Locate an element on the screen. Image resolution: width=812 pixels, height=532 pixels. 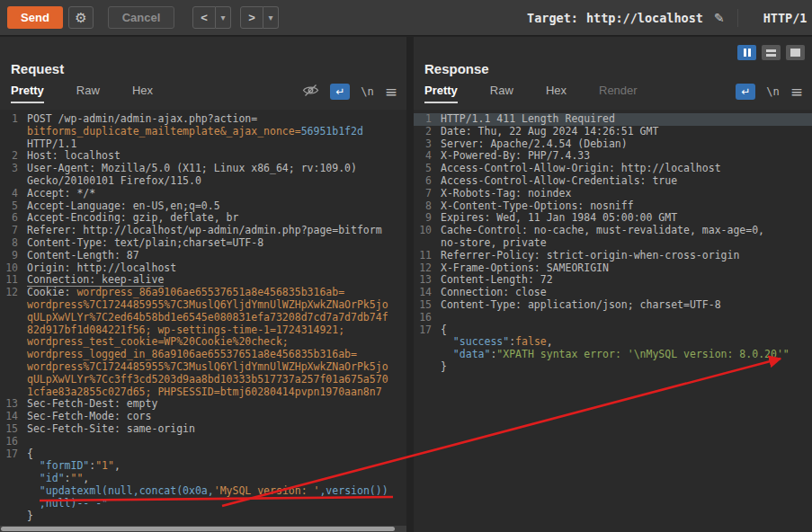
request-tab-hex: Hex is located at coordinates (142, 93).